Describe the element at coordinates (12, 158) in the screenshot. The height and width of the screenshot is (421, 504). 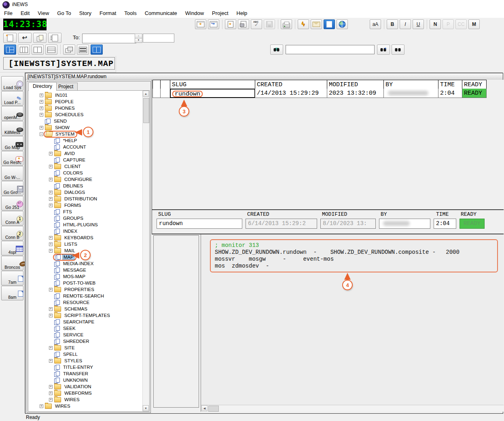
I see `sidebar-go-resrc-button: Go Resrc` at that location.